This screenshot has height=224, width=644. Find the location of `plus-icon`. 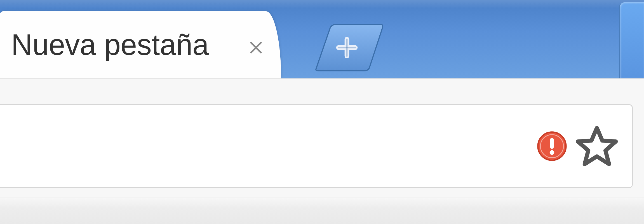

plus-icon is located at coordinates (347, 48).